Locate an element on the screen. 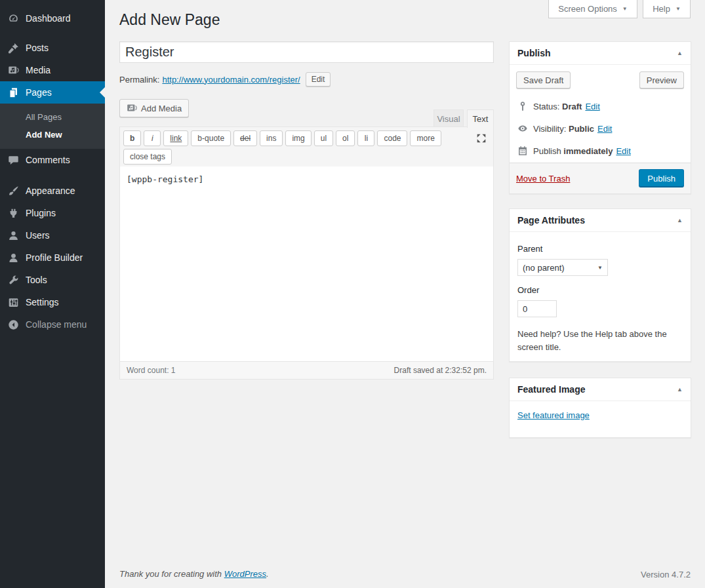 The width and height of the screenshot is (705, 588). footer-thanks: Thank you for creating with WordPress. is located at coordinates (194, 574).